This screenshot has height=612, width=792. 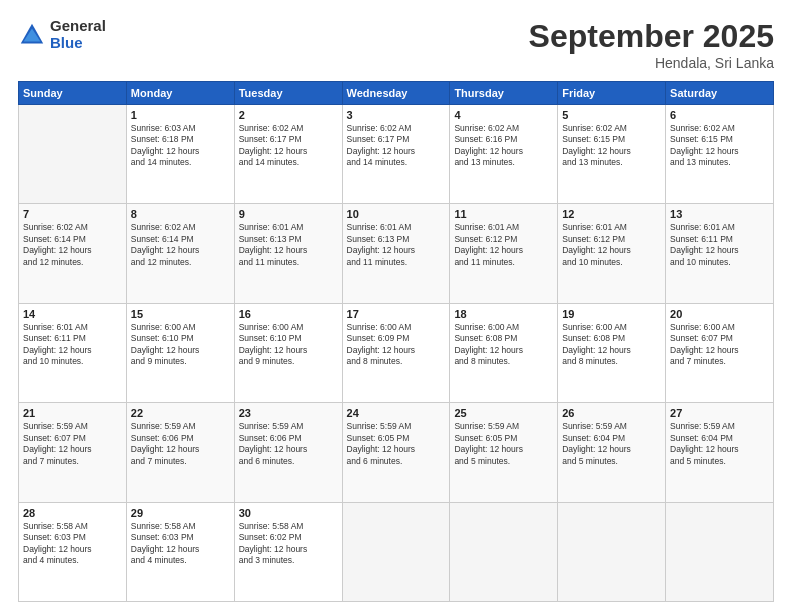 I want to click on table-row: 14Sunrise: 6:01 AM Sunset: 6:11 PM Dayli…, so click(x=73, y=352).